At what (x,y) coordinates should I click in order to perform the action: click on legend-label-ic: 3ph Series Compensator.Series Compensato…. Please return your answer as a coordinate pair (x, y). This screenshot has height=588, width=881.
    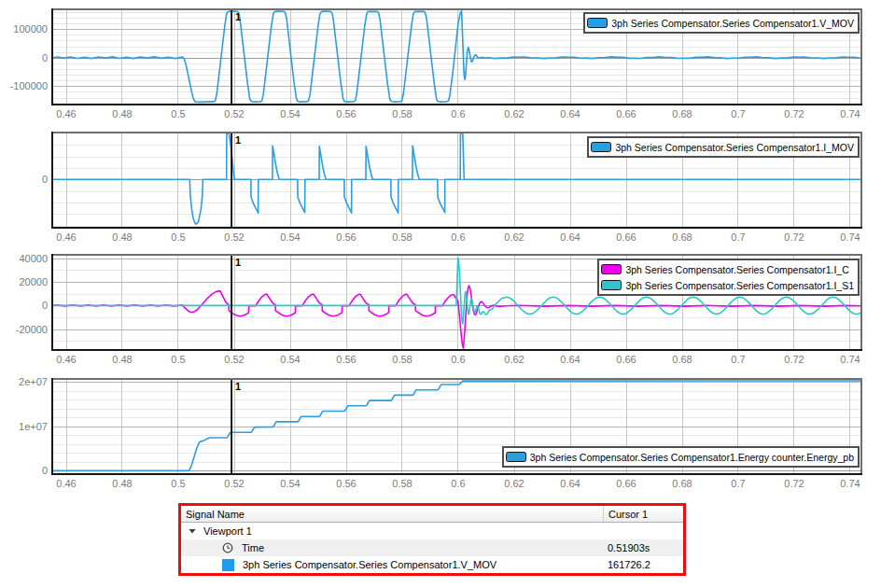
    Looking at the image, I should click on (737, 270).